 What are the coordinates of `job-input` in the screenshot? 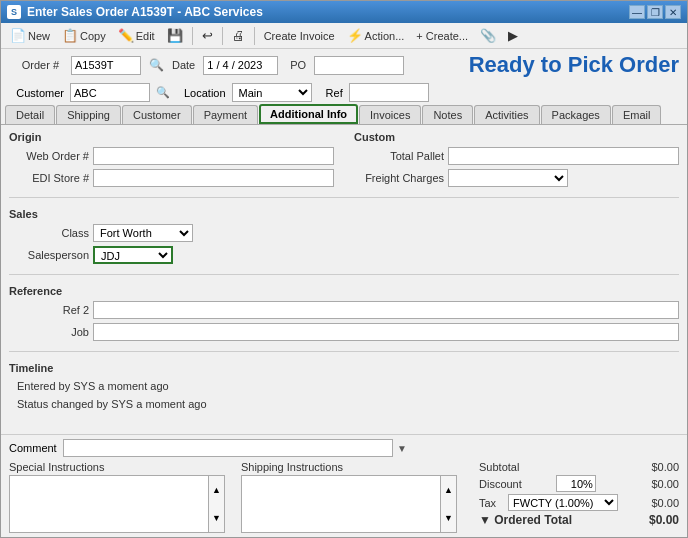 It's located at (386, 332).